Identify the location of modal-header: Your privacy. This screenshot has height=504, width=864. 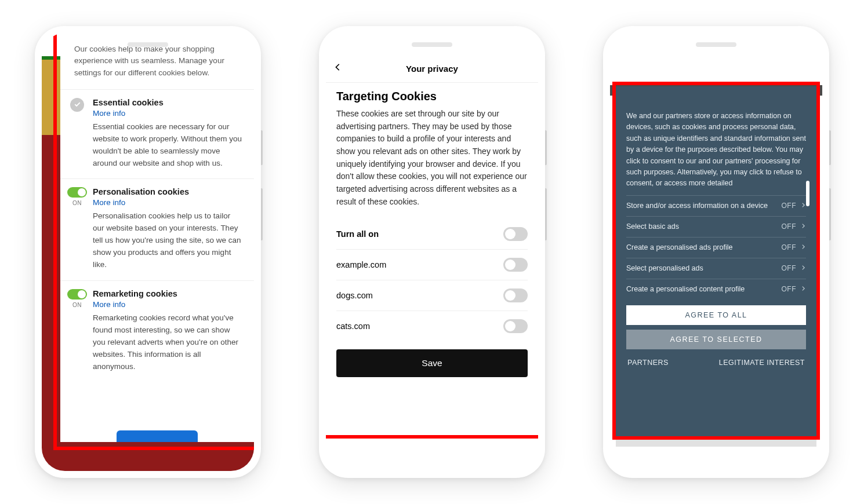
(432, 69).